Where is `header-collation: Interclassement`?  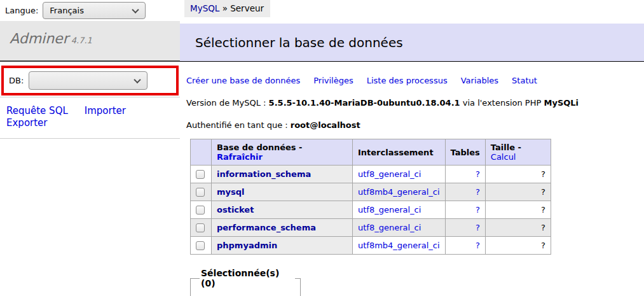 header-collation: Interclassement is located at coordinates (399, 153).